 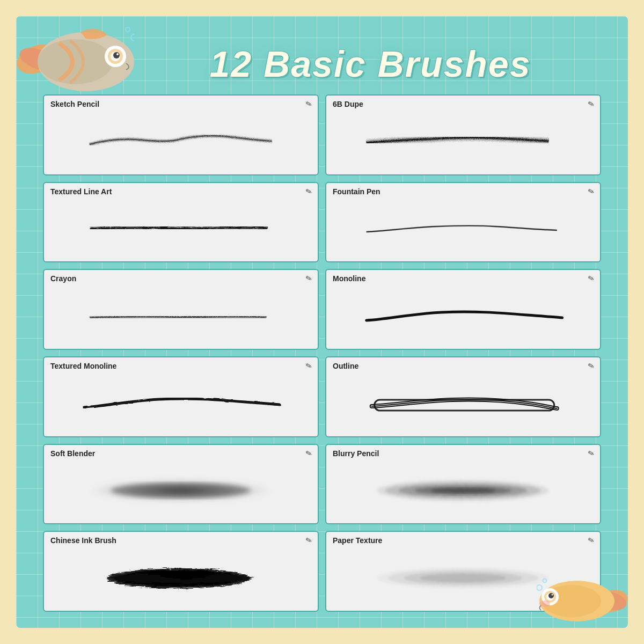 I want to click on brush-label-crayon: Crayon, so click(x=181, y=279).